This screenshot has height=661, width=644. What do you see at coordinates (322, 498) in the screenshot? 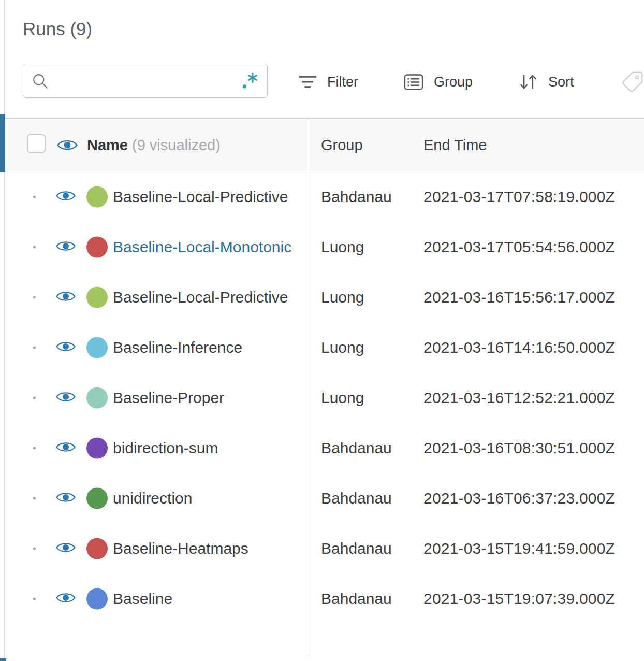
I see `table-row: unidirection Bahdanau 2021-03-16T06:37:2…` at bounding box center [322, 498].